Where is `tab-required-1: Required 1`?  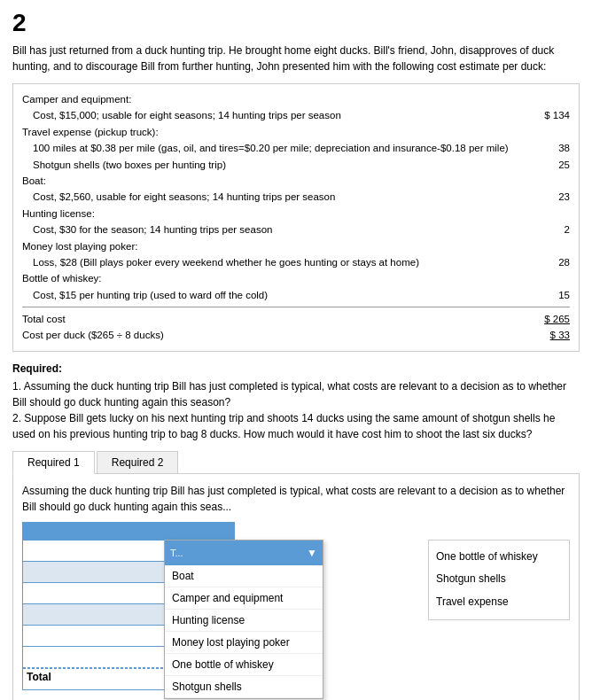 tab-required-1: Required 1 is located at coordinates (53, 463).